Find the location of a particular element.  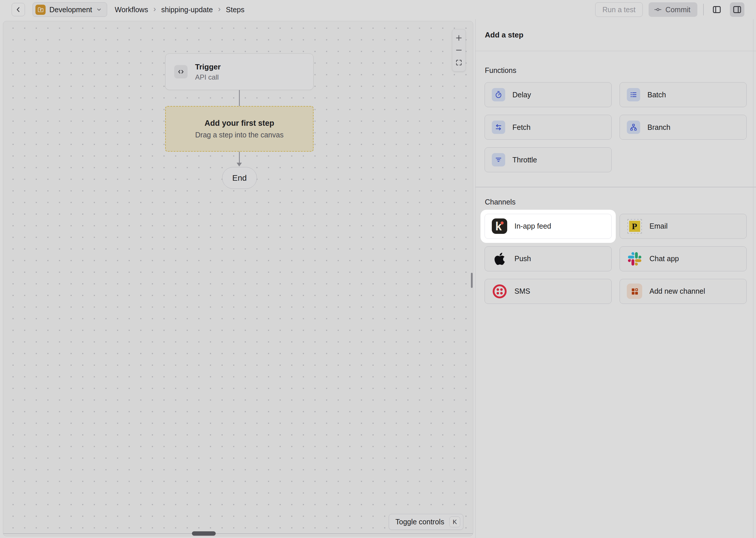

trigger-node-subtitle: API call is located at coordinates (208, 78).